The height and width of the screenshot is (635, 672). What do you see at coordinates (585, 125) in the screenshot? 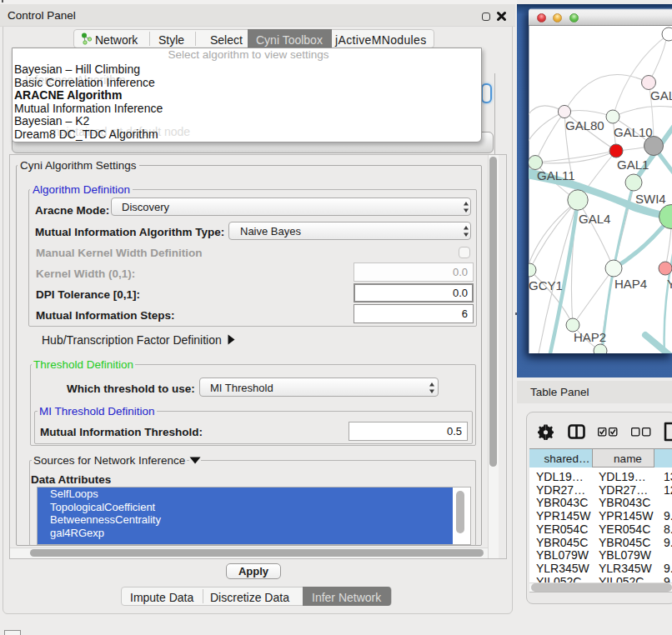
I see `svg-text: GAL80` at bounding box center [585, 125].